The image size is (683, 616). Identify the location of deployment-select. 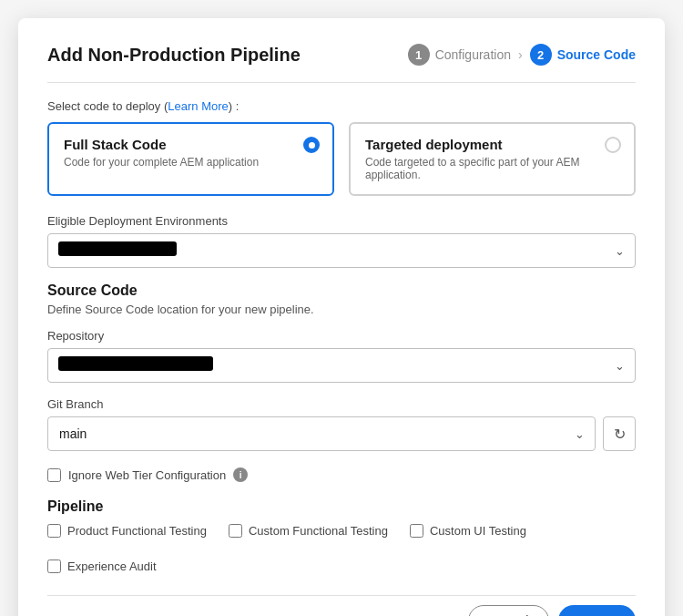
(342, 251).